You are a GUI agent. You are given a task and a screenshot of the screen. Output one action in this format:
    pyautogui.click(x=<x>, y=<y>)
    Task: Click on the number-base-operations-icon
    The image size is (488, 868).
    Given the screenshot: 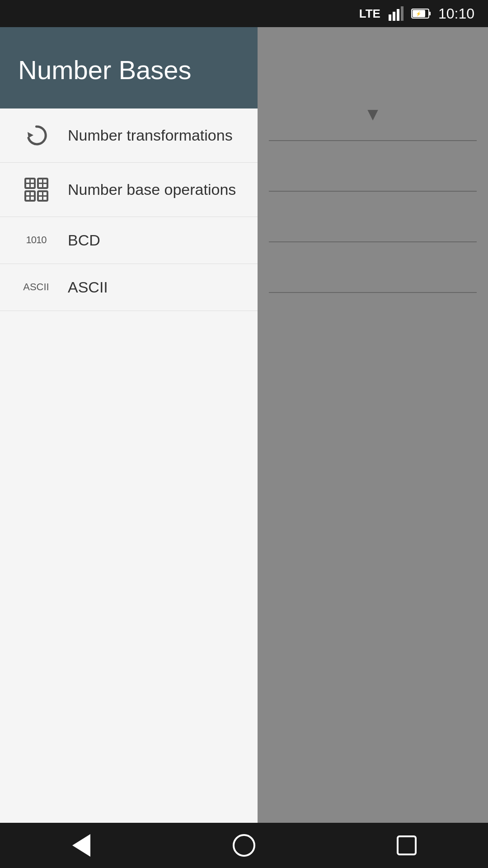 What is the action you would take?
    pyautogui.click(x=36, y=190)
    